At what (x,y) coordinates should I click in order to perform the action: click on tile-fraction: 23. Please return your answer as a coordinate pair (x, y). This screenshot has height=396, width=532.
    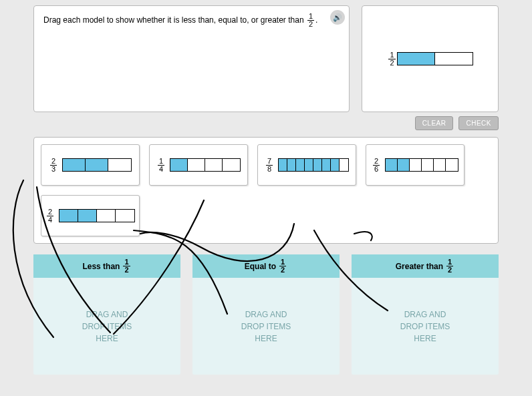
    Looking at the image, I should click on (53, 166).